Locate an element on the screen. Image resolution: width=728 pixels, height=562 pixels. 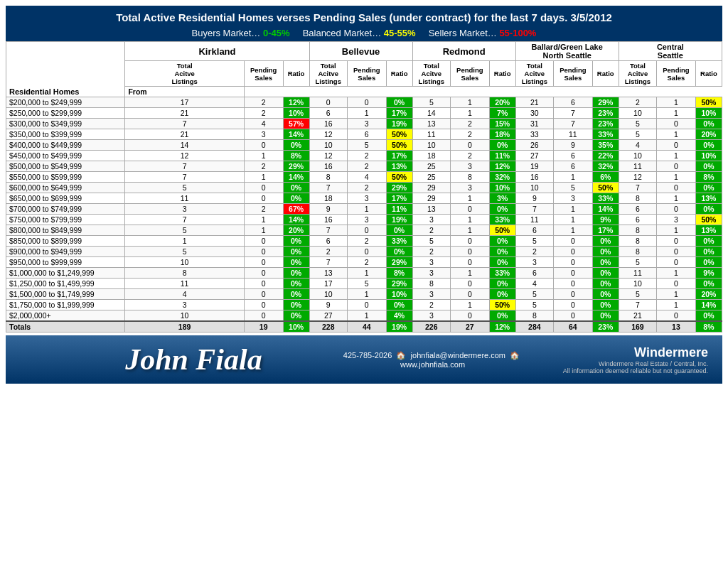
footer-contact: 425-785-2026 🏠 johnfiala@windermere.com … is located at coordinates (433, 360).